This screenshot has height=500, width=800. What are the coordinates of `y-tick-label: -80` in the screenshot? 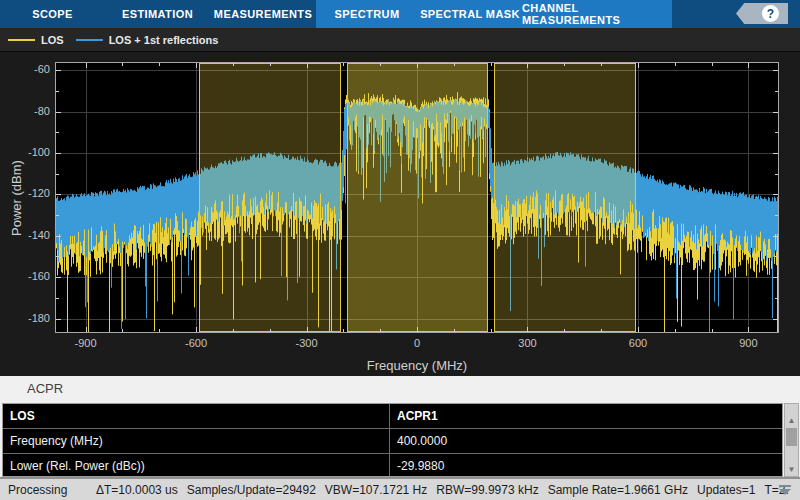 It's located at (30, 111).